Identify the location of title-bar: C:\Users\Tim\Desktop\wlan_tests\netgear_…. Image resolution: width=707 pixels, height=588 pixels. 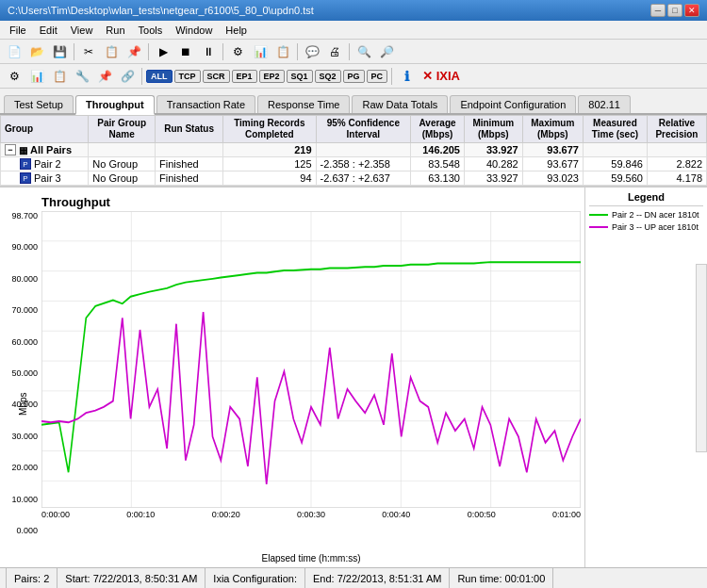
(354, 10).